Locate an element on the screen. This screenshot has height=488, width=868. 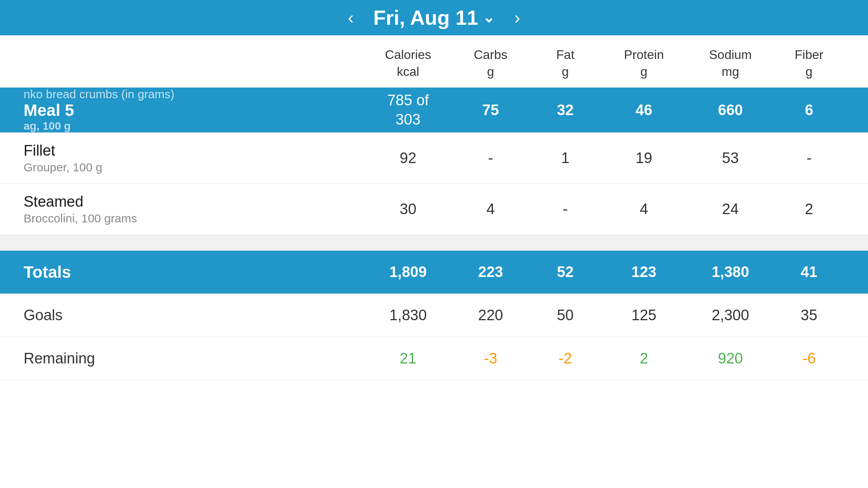
fillet-protein: 19 is located at coordinates (644, 158).